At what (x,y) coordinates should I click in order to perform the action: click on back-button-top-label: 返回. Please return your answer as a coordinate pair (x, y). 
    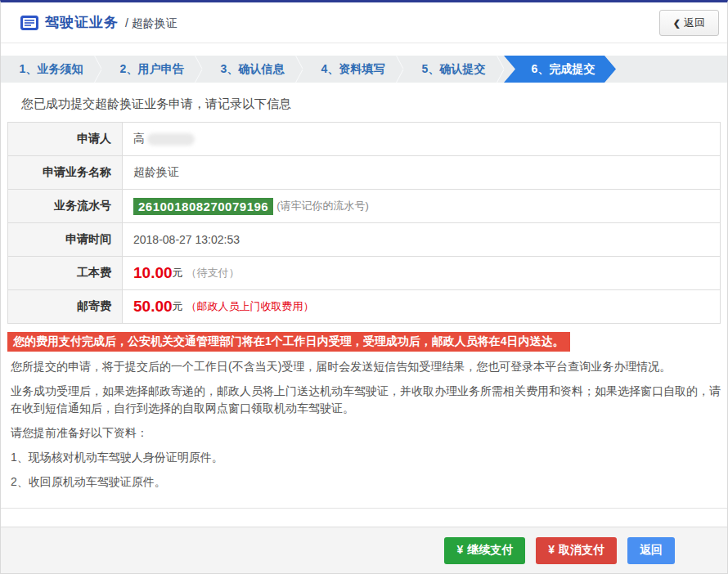
    Looking at the image, I should click on (694, 23).